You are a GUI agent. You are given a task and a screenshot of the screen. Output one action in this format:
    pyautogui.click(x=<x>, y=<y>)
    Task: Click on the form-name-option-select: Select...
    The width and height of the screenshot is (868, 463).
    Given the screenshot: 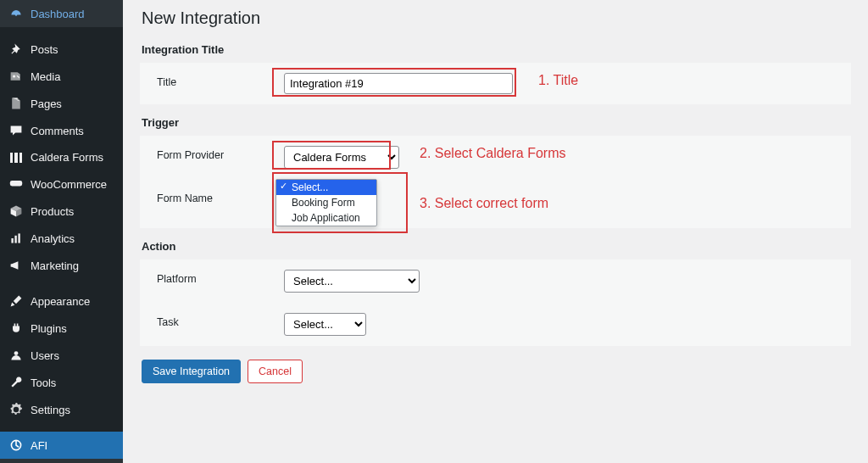 What is the action you would take?
    pyautogui.click(x=326, y=187)
    